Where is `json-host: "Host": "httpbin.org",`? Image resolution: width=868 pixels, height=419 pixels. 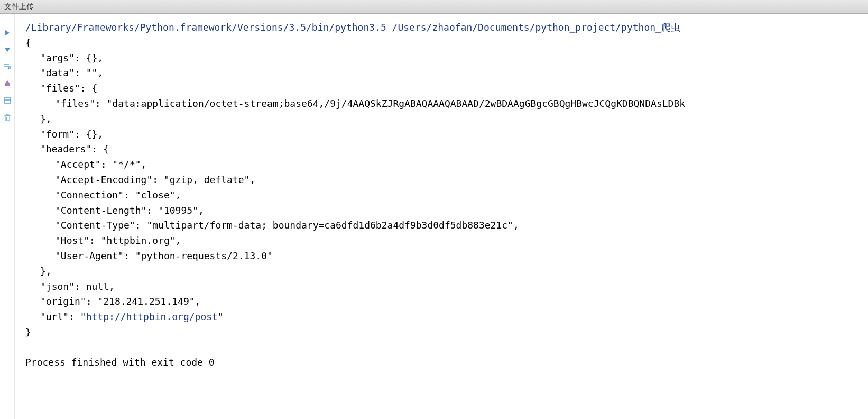
json-host: "Host": "httpbin.org", is located at coordinates (445, 241).